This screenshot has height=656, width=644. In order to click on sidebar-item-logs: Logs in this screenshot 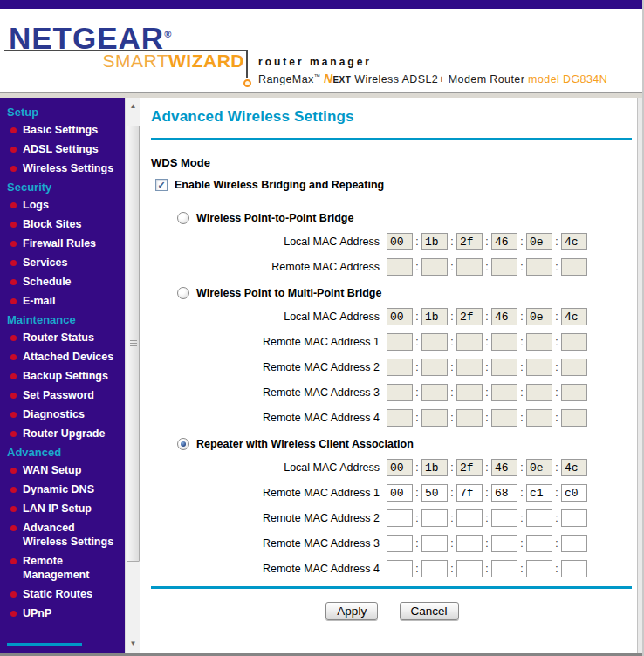, I will do `click(65, 205)`.